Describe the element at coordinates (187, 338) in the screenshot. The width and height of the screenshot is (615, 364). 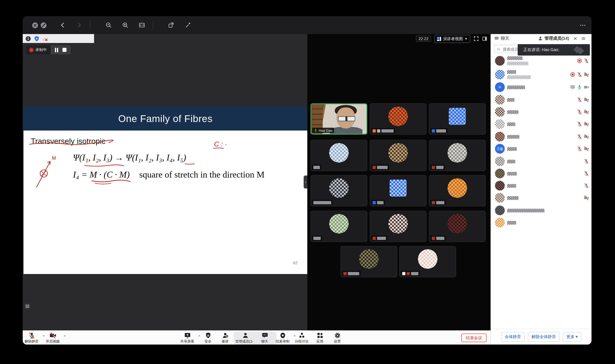
I see `share-screen-button: 共享屏幕` at that location.